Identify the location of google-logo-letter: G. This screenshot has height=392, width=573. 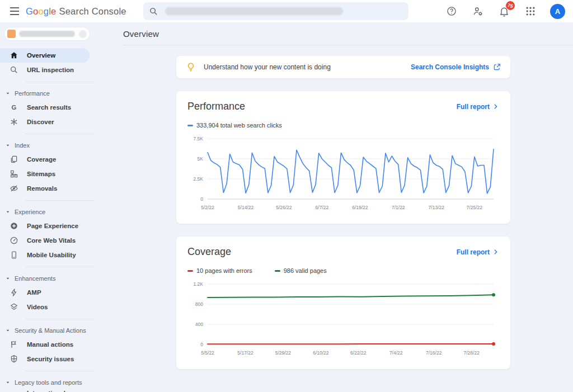
(29, 11).